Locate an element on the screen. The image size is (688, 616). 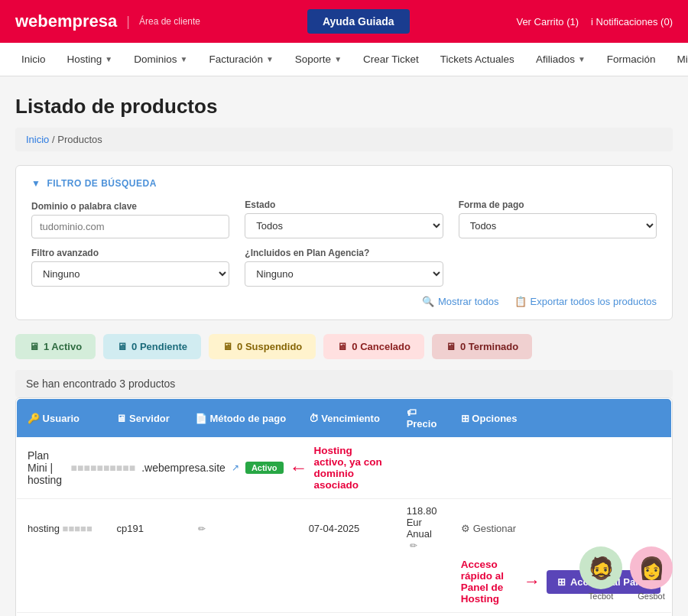
edit-icon: ✏ is located at coordinates (202, 529).